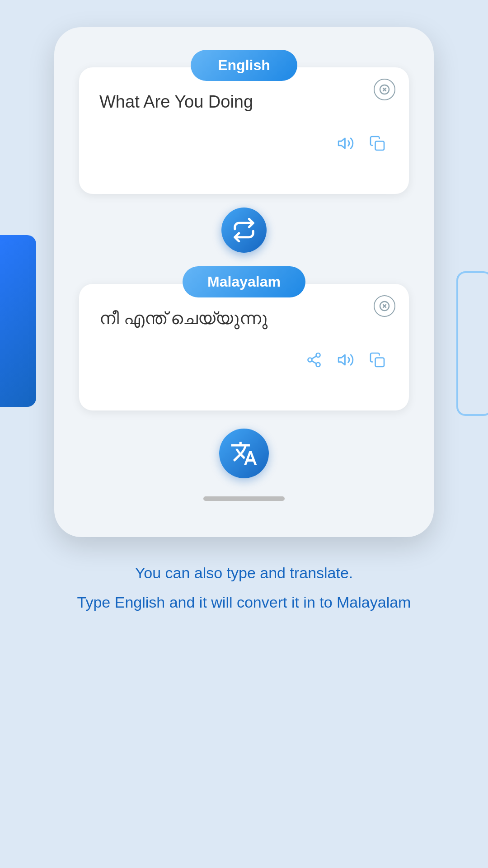 The height and width of the screenshot is (868, 488). I want to click on english-text-box: What Are You Doing, so click(244, 131).